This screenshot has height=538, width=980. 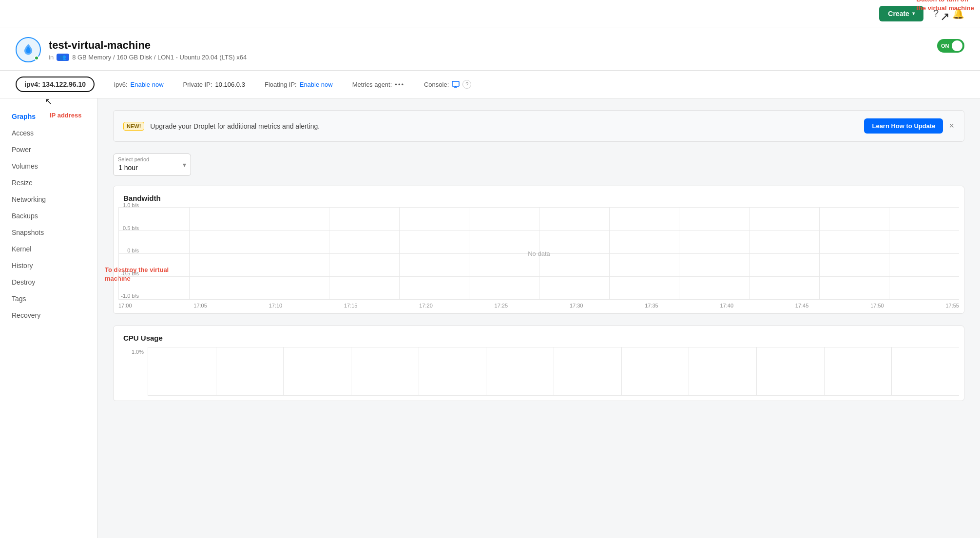 What do you see at coordinates (913, 14) in the screenshot?
I see `chevron-down-icon: ▾` at bounding box center [913, 14].